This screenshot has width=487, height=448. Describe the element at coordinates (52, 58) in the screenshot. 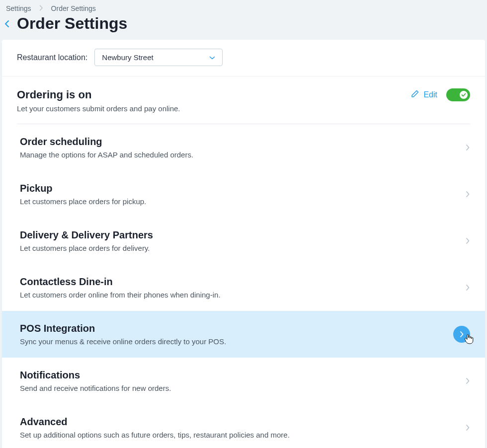

I see `location-label: Restaurant location:` at that location.